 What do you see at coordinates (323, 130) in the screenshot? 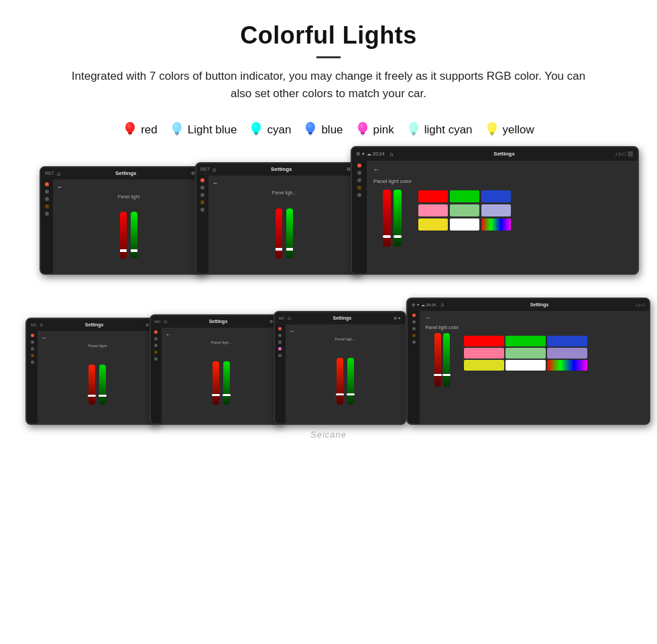
I see `color-item-blue: blue` at bounding box center [323, 130].